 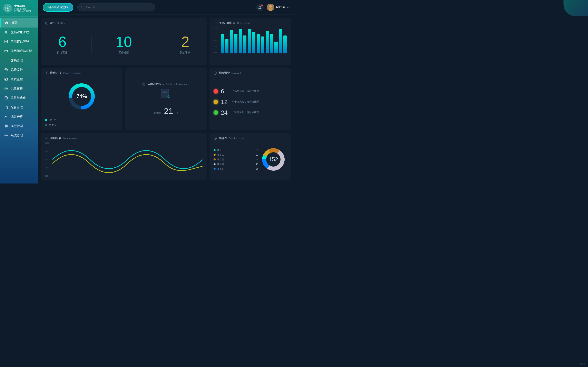 I want to click on age-val-3: 15, so click(x=257, y=159).